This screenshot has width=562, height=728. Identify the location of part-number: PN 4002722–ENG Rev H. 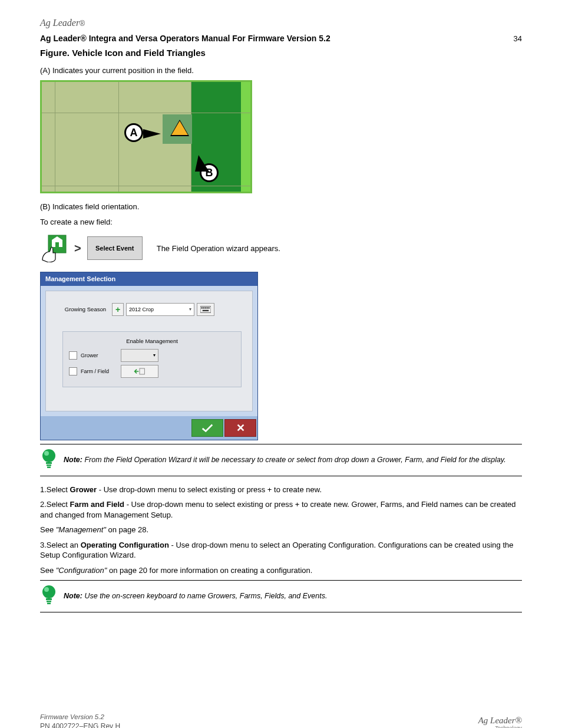
(80, 725).